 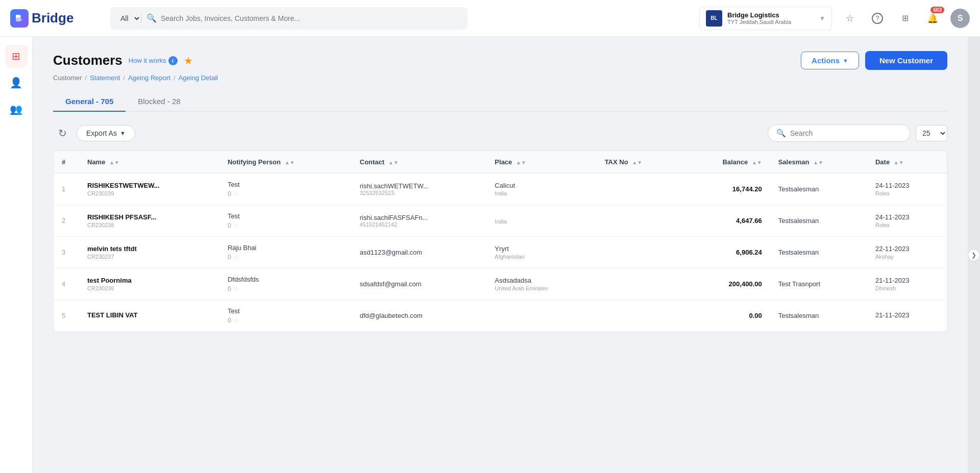 What do you see at coordinates (541, 189) in the screenshot?
I see `cell-place: Calicut India` at bounding box center [541, 189].